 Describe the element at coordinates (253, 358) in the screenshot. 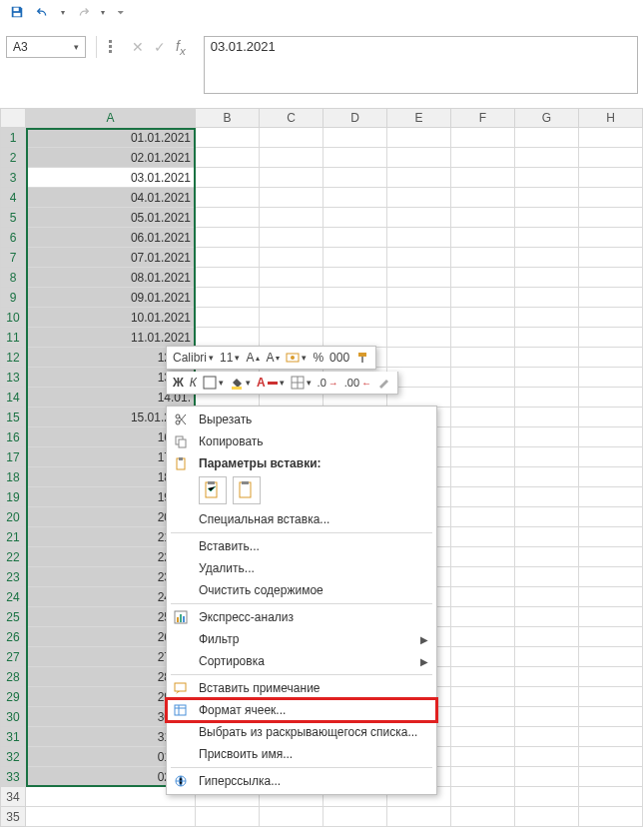

I see `grow-font-button: A▴` at that location.